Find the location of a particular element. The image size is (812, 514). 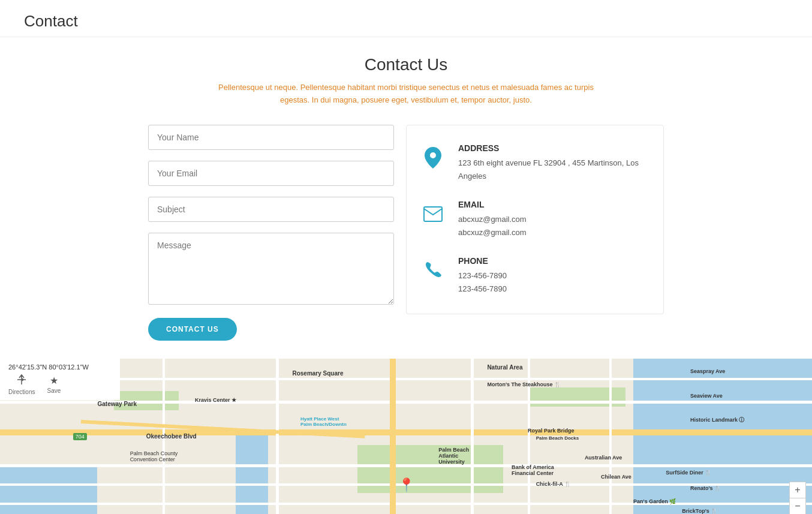

map-label-pans-garden: Pan's Garden 🌿 is located at coordinates (655, 501).